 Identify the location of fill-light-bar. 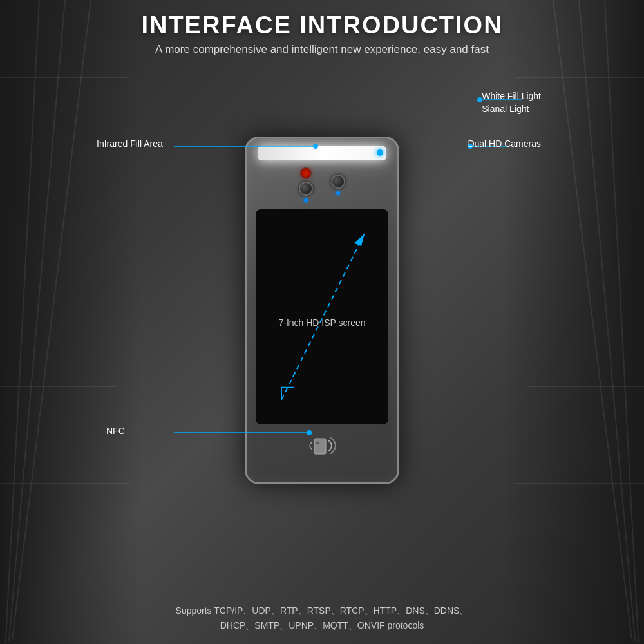
(322, 153).